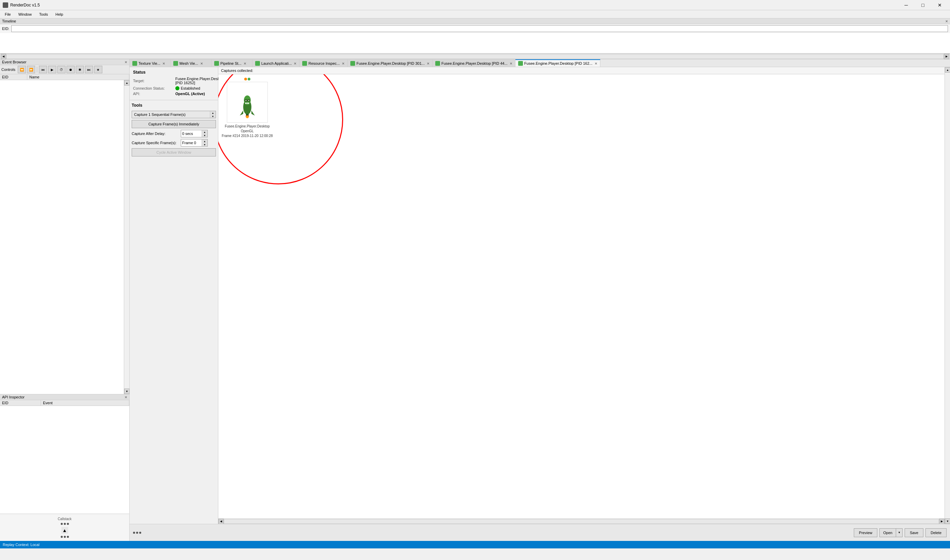  I want to click on captures-header-text: Captures collected:, so click(237, 71).